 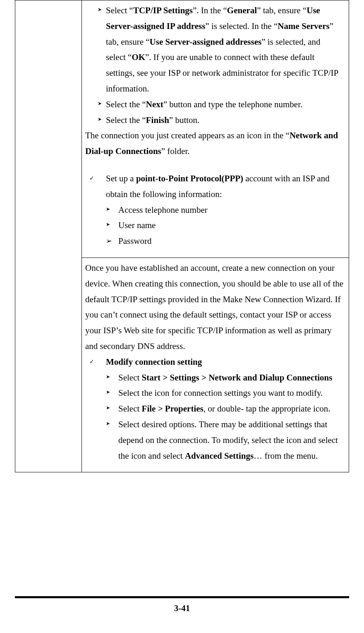 What do you see at coordinates (215, 307) in the screenshot?
I see `paragraph: Once you have established an account, cr…` at bounding box center [215, 307].